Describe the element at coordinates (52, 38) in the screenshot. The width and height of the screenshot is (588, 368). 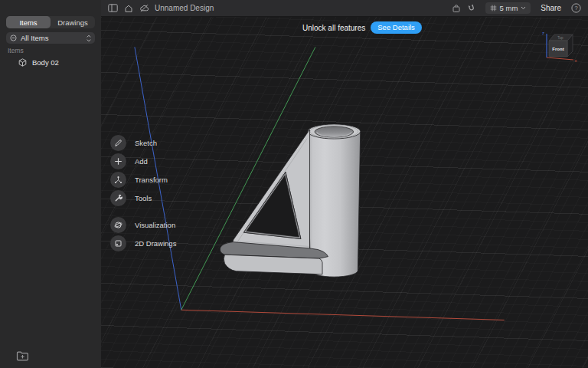
I see `filter-value: All Items` at that location.